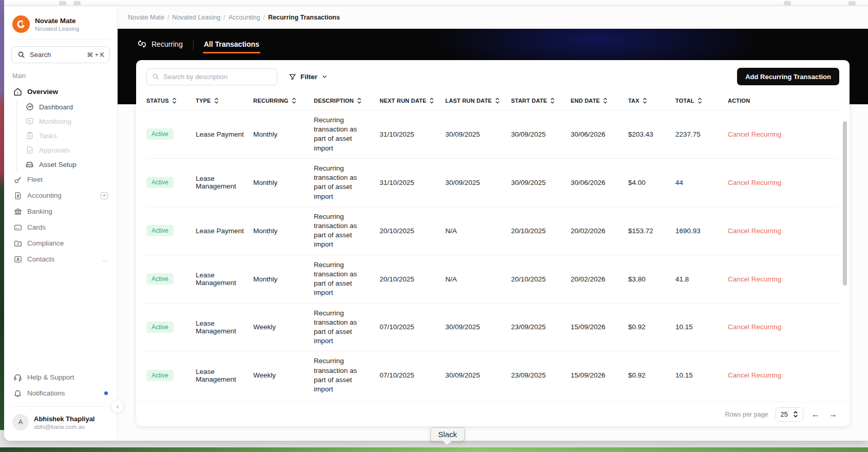 The image size is (868, 452). I want to click on cell-recurring: Weekly, so click(284, 327).